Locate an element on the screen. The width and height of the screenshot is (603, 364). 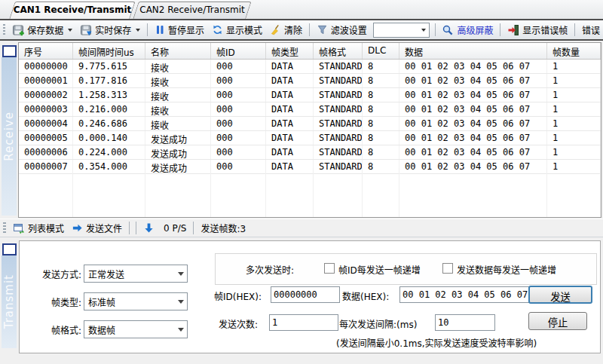
frame-id-input is located at coordinates (305, 295).